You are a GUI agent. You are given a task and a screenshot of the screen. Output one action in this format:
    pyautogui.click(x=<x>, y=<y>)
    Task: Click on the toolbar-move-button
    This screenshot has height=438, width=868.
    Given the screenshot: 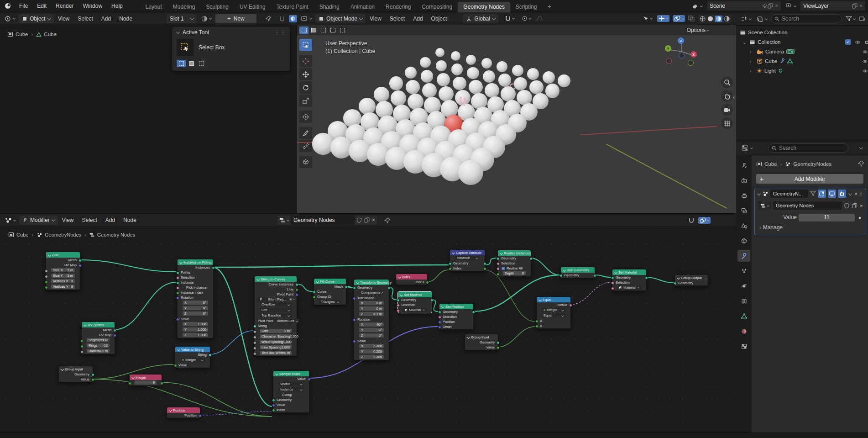 What is the action you would take?
    pyautogui.click(x=306, y=74)
    